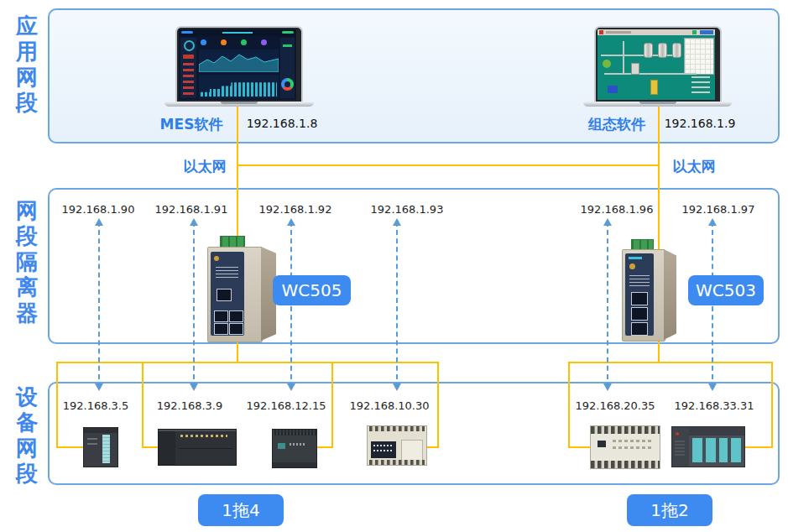 Image resolution: width=788 pixels, height=532 pixels. I want to click on device-ip-6: 192.168.33.31, so click(714, 406).